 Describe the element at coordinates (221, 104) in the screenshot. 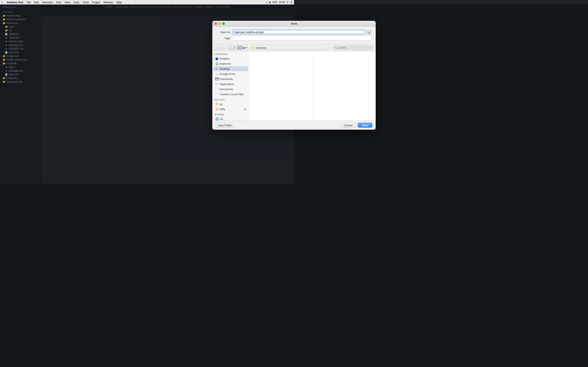

I see `browser-item-label: py` at that location.